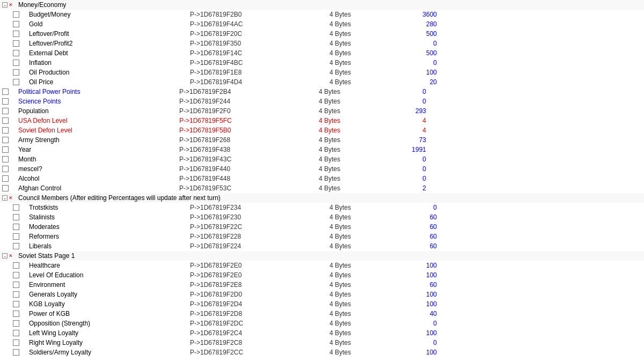 The height and width of the screenshot is (362, 644). Describe the element at coordinates (322, 34) in the screenshot. I see `list-item: Leftover/Profit P->1D67819F20C 4 Bytes 5…` at that location.